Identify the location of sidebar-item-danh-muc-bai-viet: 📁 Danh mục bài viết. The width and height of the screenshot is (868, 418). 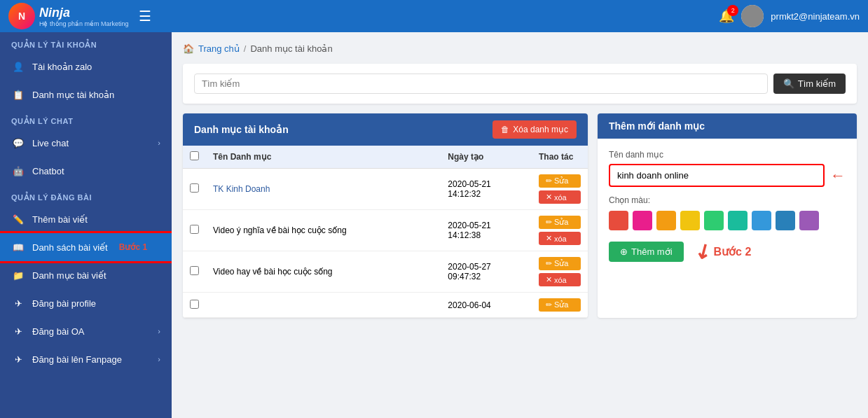
(85, 275).